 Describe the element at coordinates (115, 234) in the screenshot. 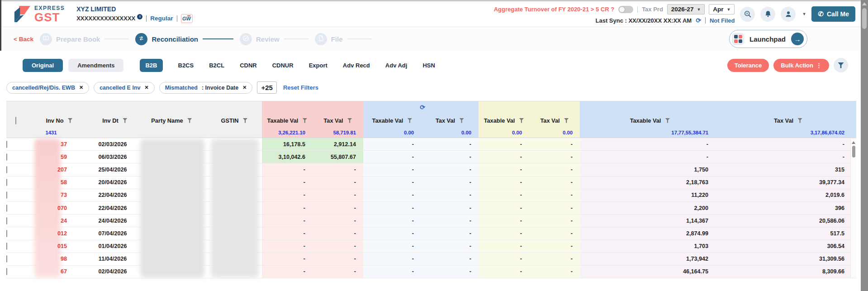

I see `cell-inv-dt: 07/04/2026` at that location.